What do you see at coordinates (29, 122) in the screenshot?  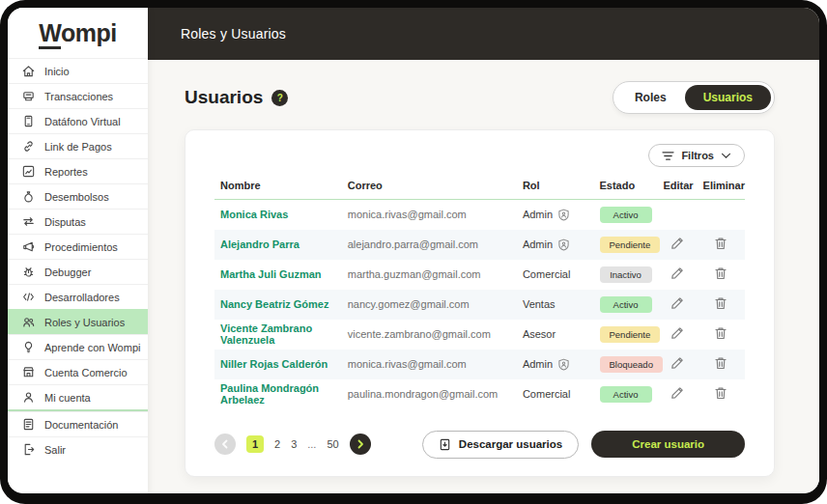 I see `virtual-terminal-icon` at bounding box center [29, 122].